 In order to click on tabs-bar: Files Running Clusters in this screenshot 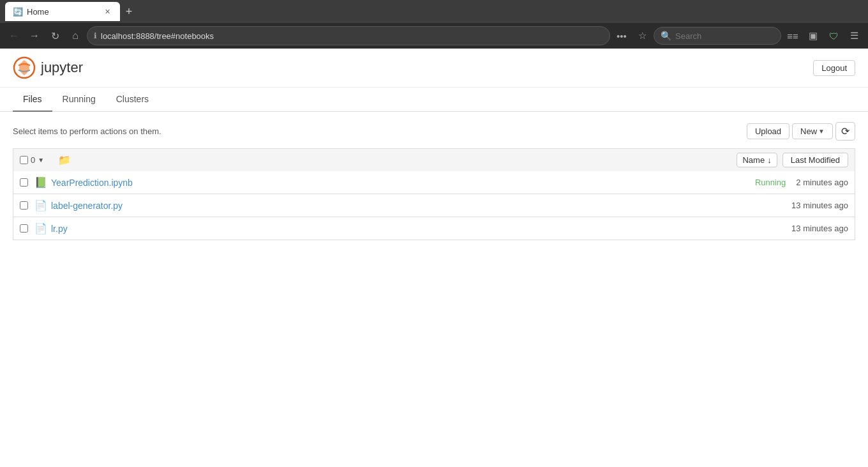, I will do `click(434, 100)`.